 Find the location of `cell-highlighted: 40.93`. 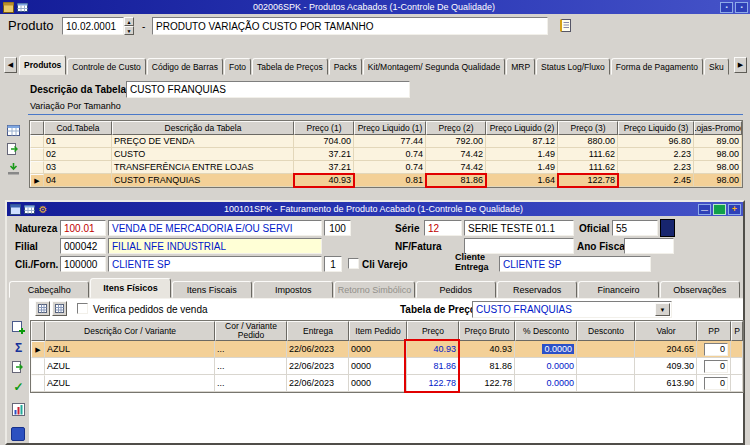

cell-highlighted: 40.93 is located at coordinates (324, 180).